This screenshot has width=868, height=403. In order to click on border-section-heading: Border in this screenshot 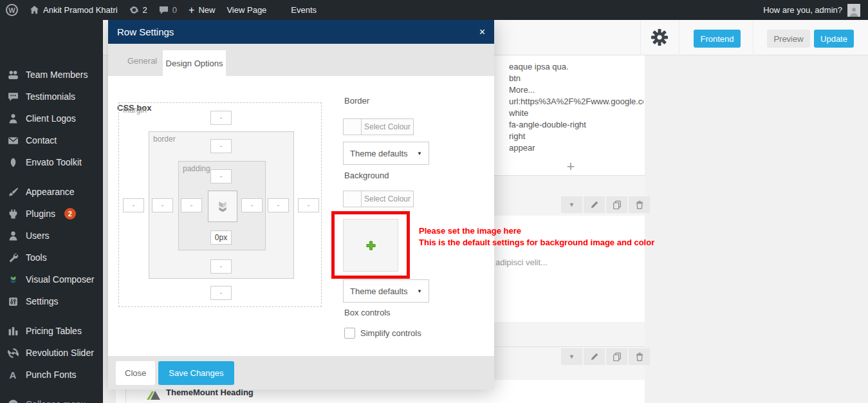, I will do `click(356, 100)`.